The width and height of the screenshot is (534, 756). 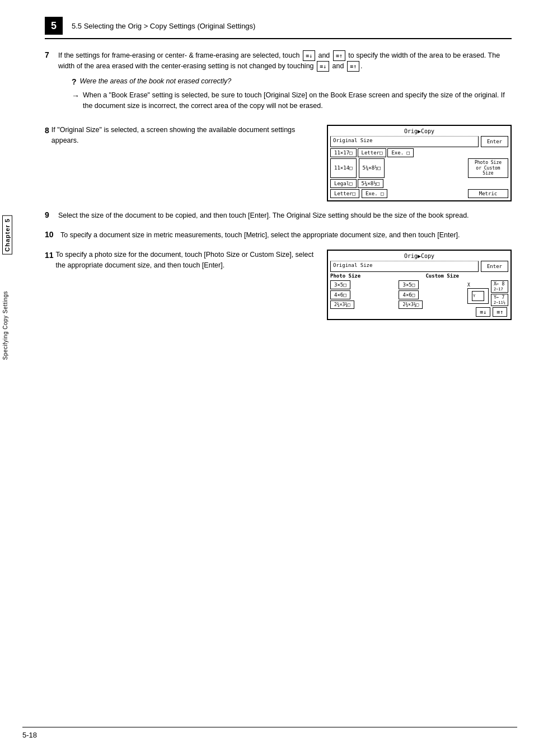 What do you see at coordinates (377, 276) in the screenshot?
I see `photo-size-label: Photo Size` at bounding box center [377, 276].